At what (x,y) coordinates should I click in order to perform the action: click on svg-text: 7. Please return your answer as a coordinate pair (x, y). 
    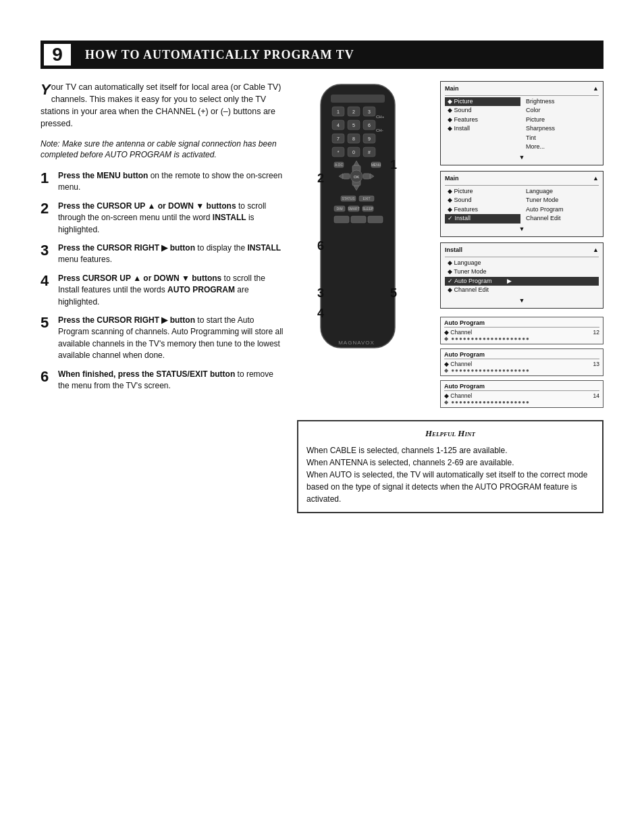
    Looking at the image, I should click on (338, 139).